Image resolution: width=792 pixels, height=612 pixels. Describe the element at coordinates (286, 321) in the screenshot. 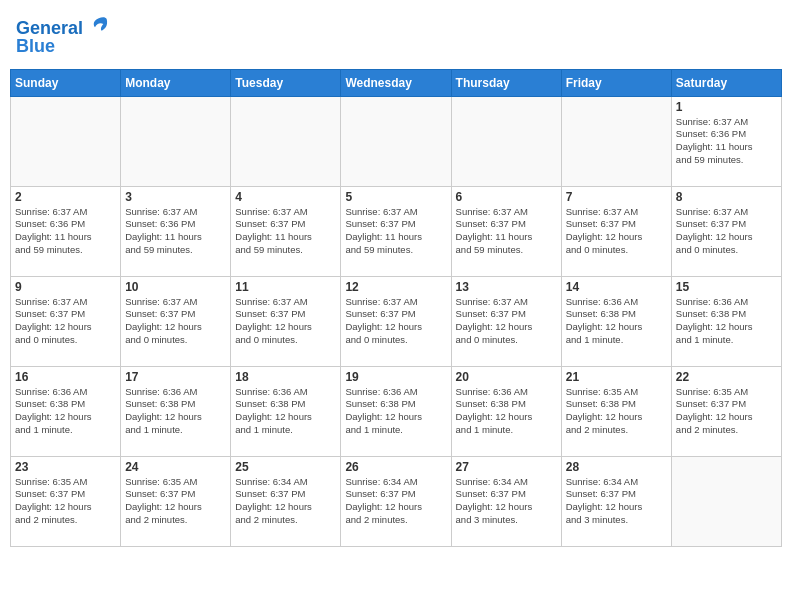

I see `calendar-cell: 11Sunrise: 6:37 AM Sunset: 6:37 PM Dayli…` at that location.